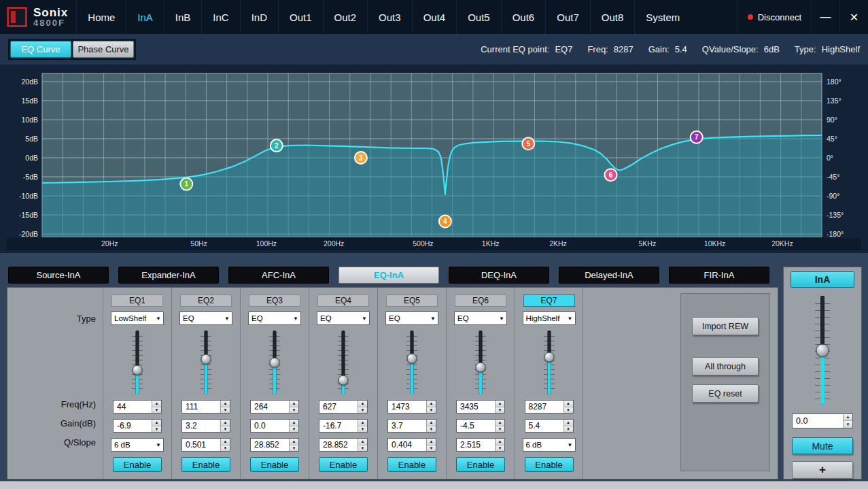 Image resolution: width=868 pixels, height=489 pixels. Describe the element at coordinates (206, 318) in the screenshot. I see `type-dropdown-eq2: EQ▼` at that location.